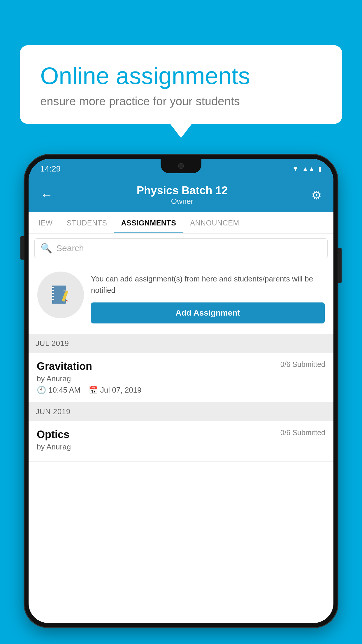 This screenshot has width=362, height=644. What do you see at coordinates (182, 191) in the screenshot?
I see `header-title: Physics Batch 12` at bounding box center [182, 191].